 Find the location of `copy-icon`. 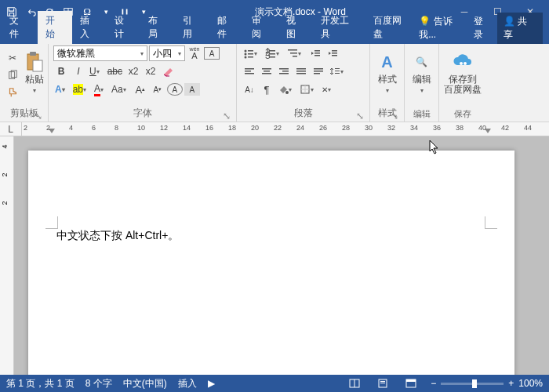

copy-icon is located at coordinates (13, 75).